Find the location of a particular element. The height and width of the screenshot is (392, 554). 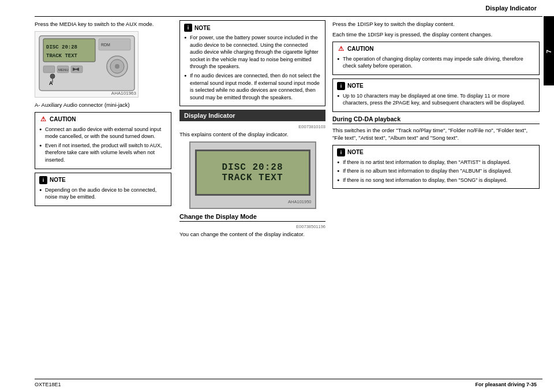

note-icon-cdda: i is located at coordinates (341, 152).